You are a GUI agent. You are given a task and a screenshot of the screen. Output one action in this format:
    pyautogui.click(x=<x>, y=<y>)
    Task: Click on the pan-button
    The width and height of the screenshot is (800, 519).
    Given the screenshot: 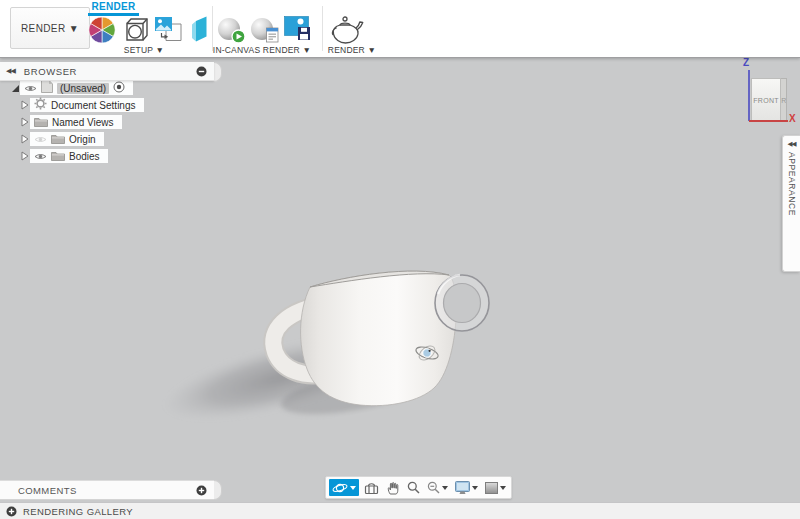 What is the action you would take?
    pyautogui.click(x=393, y=488)
    